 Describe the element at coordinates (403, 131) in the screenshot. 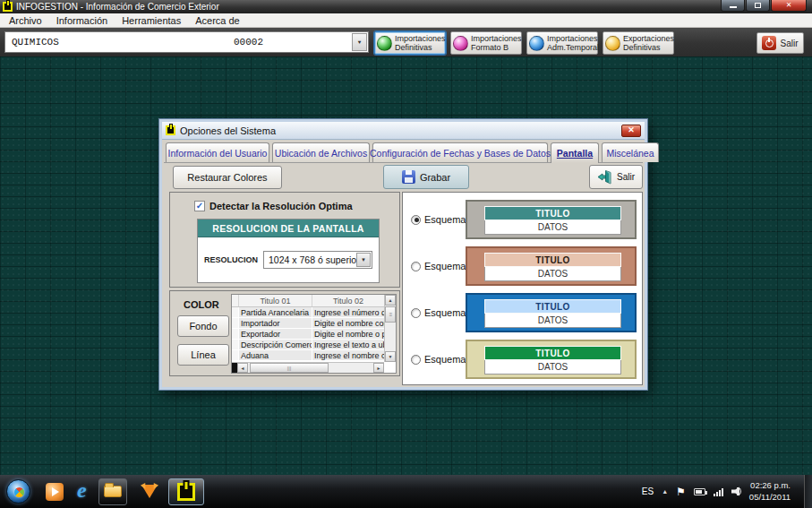

I see `dialog-titlebar: Opciones del Sistema ✕` at that location.